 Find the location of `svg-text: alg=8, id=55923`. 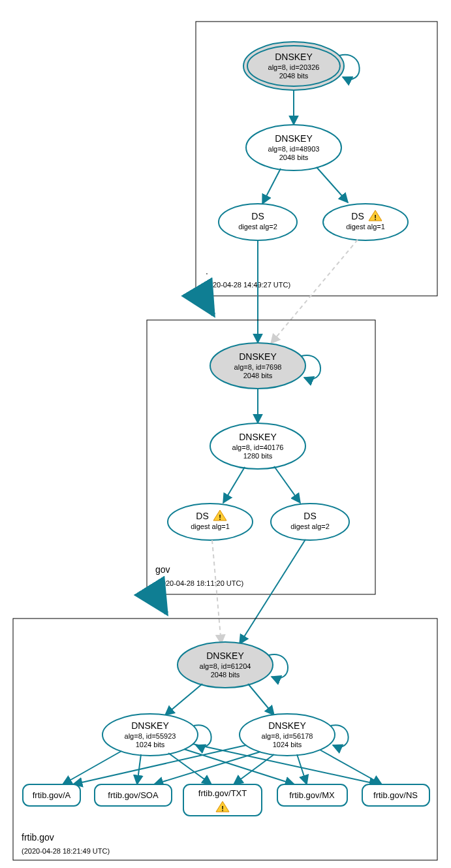

svg-text: alg=8, id=55923 is located at coordinates (150, 736).